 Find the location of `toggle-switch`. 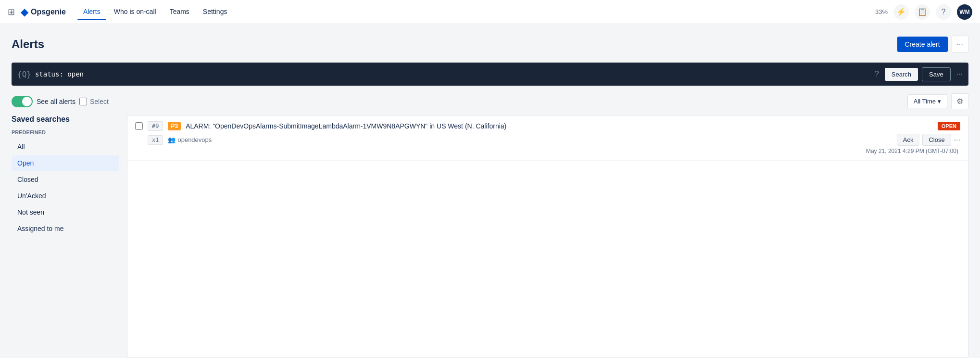

toggle-switch is located at coordinates (22, 102).